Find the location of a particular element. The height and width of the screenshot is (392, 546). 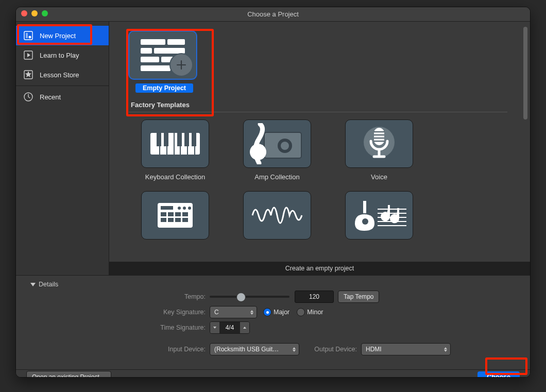

input-device-select: (Rocksmith USB Guit… is located at coordinates (254, 349).